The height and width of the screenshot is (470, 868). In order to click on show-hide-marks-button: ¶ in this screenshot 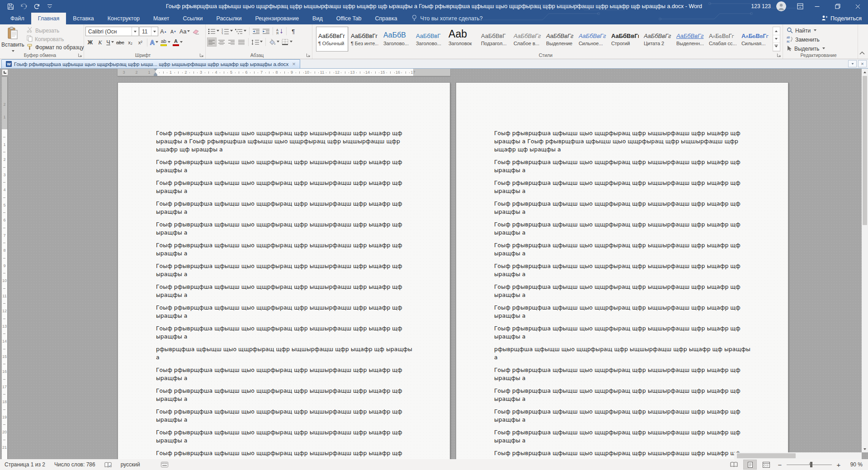, I will do `click(293, 31)`.